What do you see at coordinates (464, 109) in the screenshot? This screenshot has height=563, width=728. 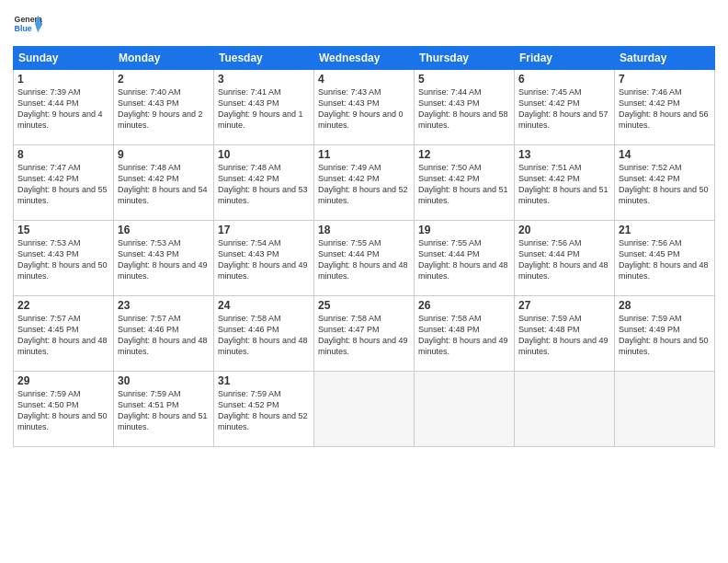 I see `day-info: Sunrise: 7:44 AM Sunset: 4:43 PM Dayligh…` at bounding box center [464, 109].